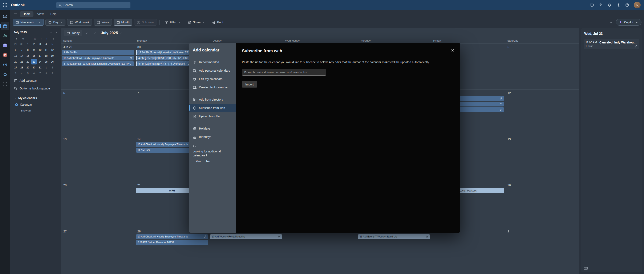 This screenshot has height=274, width=644. I want to click on prev-period-button, so click(87, 33).